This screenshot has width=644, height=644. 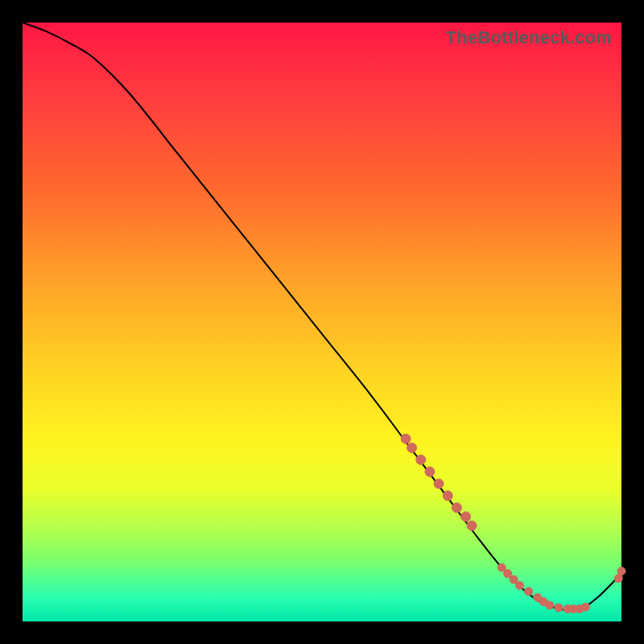 I want to click on chart-scatter-group, so click(x=514, y=523).